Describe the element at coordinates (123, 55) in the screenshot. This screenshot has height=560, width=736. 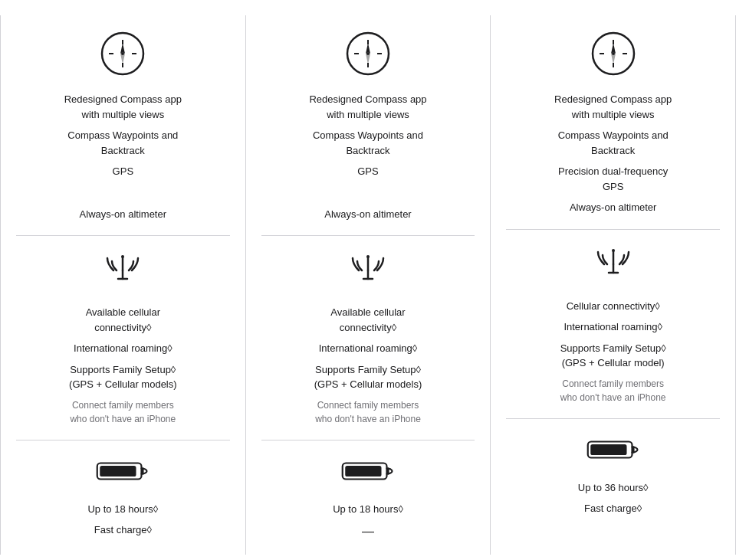
I see `compass-icon-wrapper-col1` at that location.